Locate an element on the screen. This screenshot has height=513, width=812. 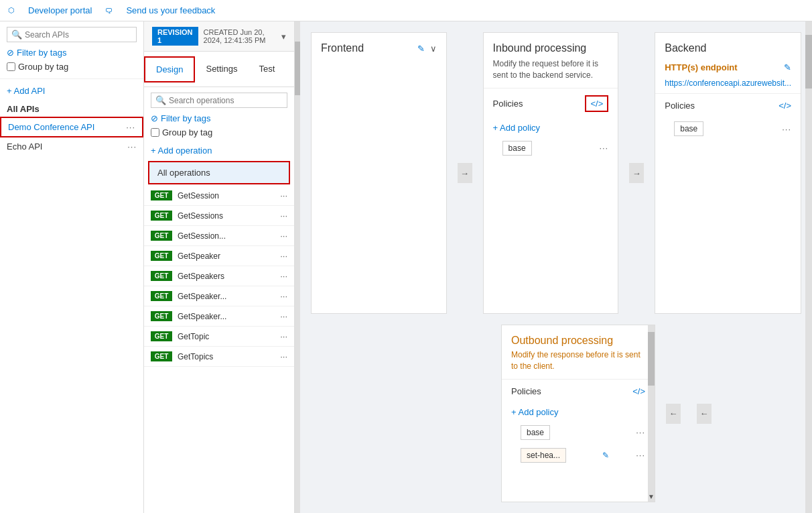
right-scrollbar is located at coordinates (809, 173).